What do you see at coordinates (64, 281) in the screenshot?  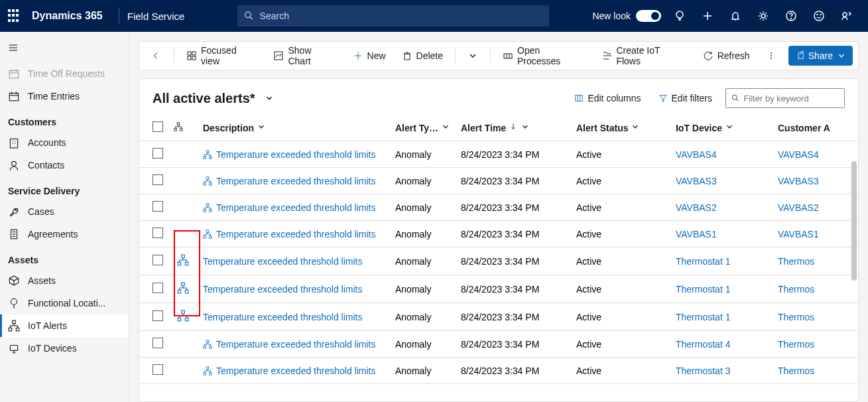 I see `sidebar-item-assets: Assets` at bounding box center [64, 281].